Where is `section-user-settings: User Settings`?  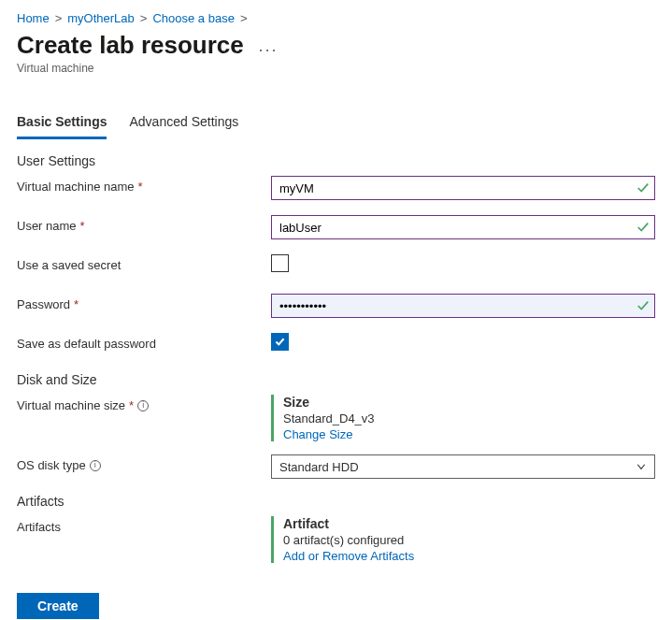
section-user-settings: User Settings is located at coordinates (336, 161).